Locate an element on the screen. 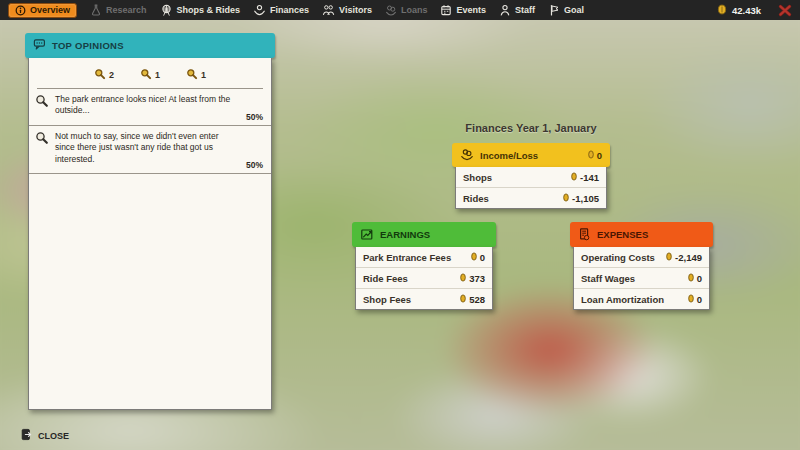  receipt-icon is located at coordinates (584, 235).